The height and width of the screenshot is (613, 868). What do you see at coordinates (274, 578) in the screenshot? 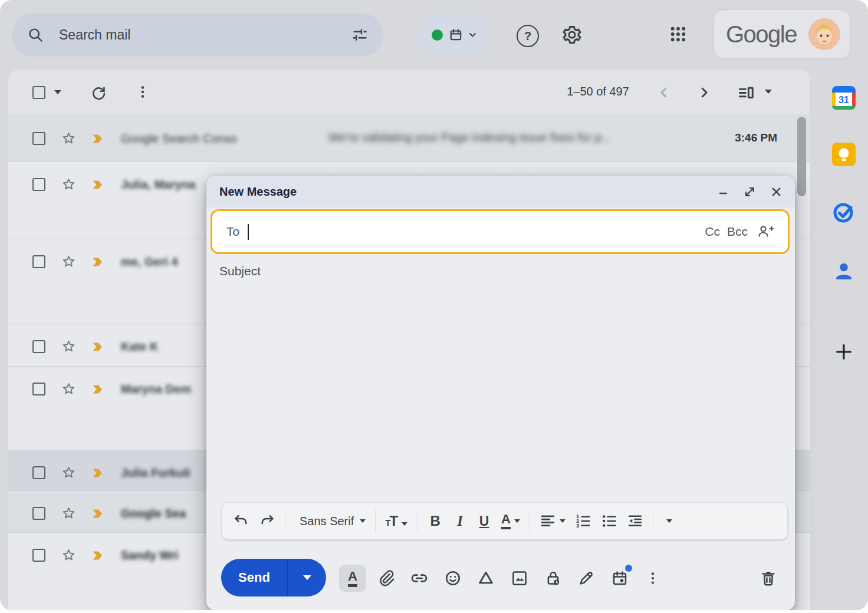
I see `send-button: Send` at bounding box center [274, 578].